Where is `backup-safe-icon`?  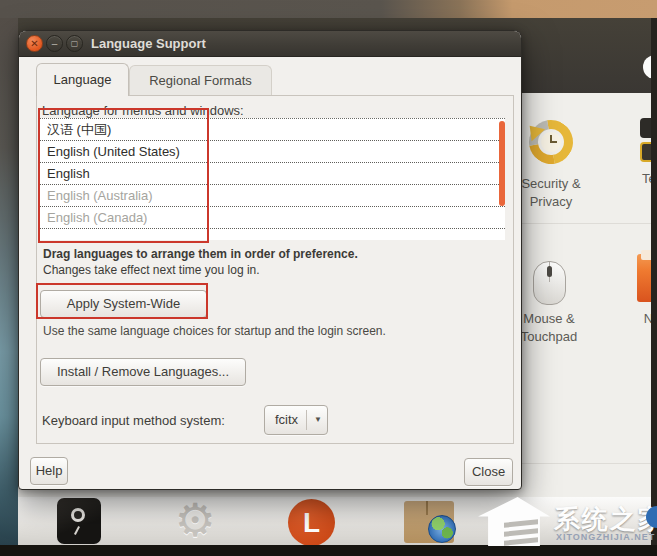 backup-safe-icon is located at coordinates (79, 521).